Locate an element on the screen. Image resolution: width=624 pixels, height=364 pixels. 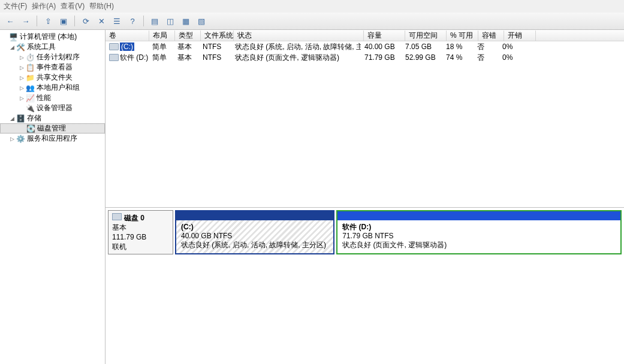
volume-row-c: (C:) 简单 基本 NTFS 状态良好 (系统, 启动, 活动, 故障转储, … is located at coordinates (364, 47).